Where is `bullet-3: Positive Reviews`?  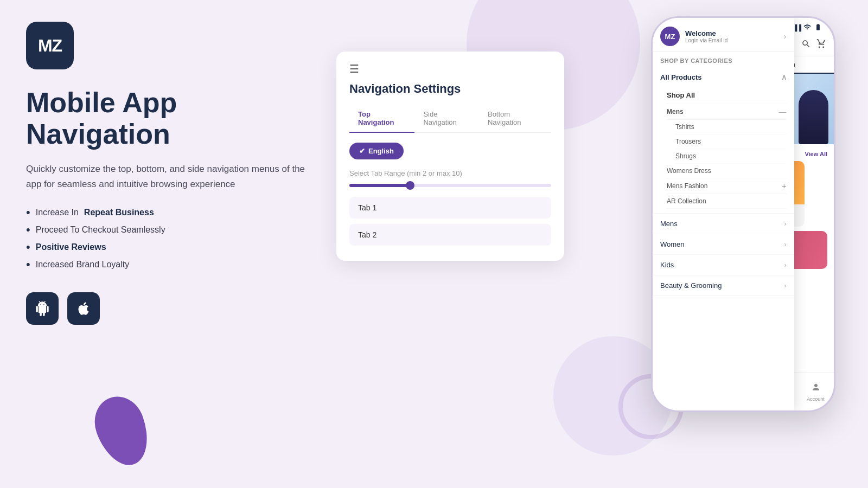
bullet-3: Positive Reviews is located at coordinates (167, 247).